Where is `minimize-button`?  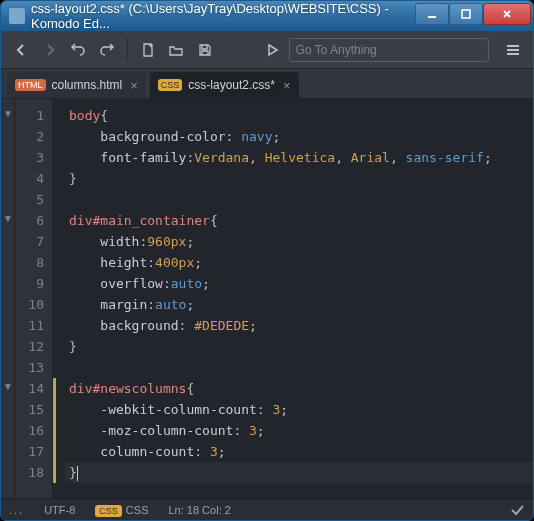
minimize-button is located at coordinates (432, 14).